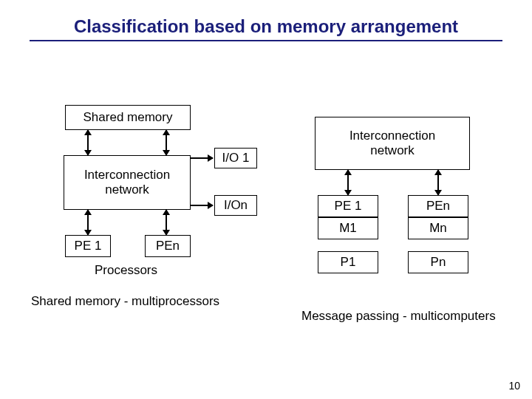 The width and height of the screenshot is (532, 399). What do you see at coordinates (349, 206) in the screenshot?
I see `right-pe1-label: PE 1` at bounding box center [349, 206].